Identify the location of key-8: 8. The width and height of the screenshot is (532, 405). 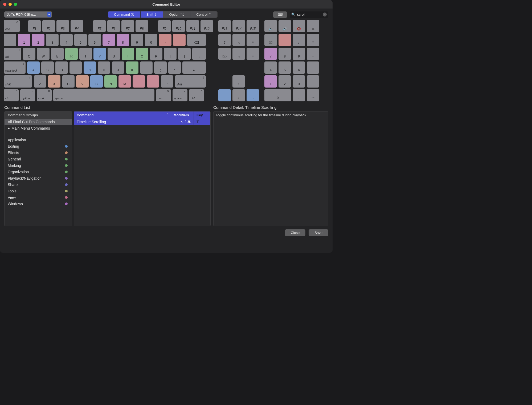
(285, 54).